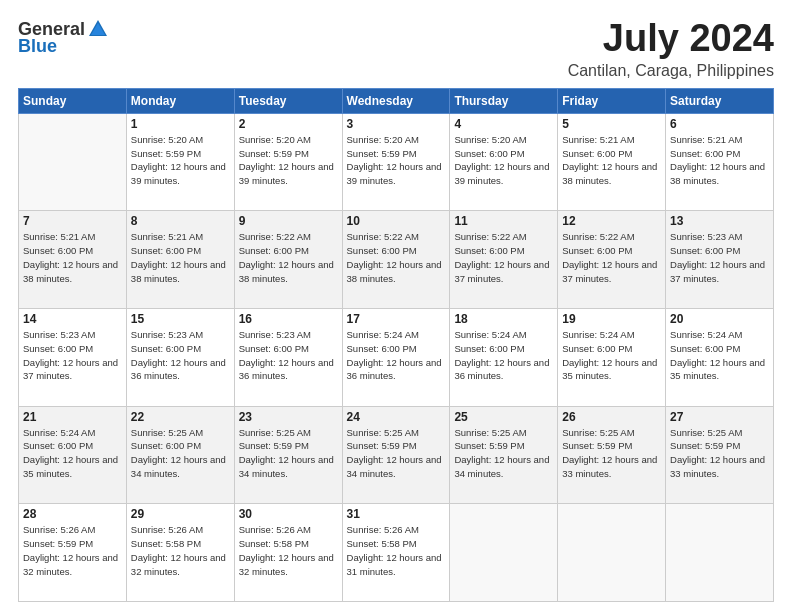 The width and height of the screenshot is (792, 612). I want to click on calendar-header-row: Sunday Monday Tuesday Wednesday Thursday…, so click(396, 100).